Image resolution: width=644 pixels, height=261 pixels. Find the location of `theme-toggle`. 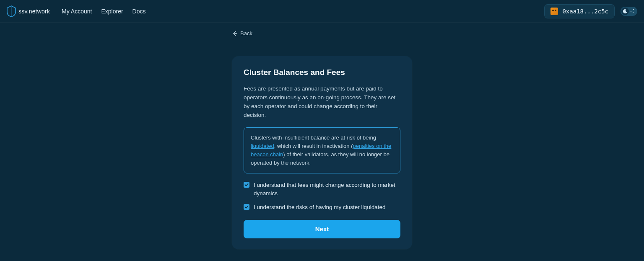

theme-toggle is located at coordinates (629, 11).